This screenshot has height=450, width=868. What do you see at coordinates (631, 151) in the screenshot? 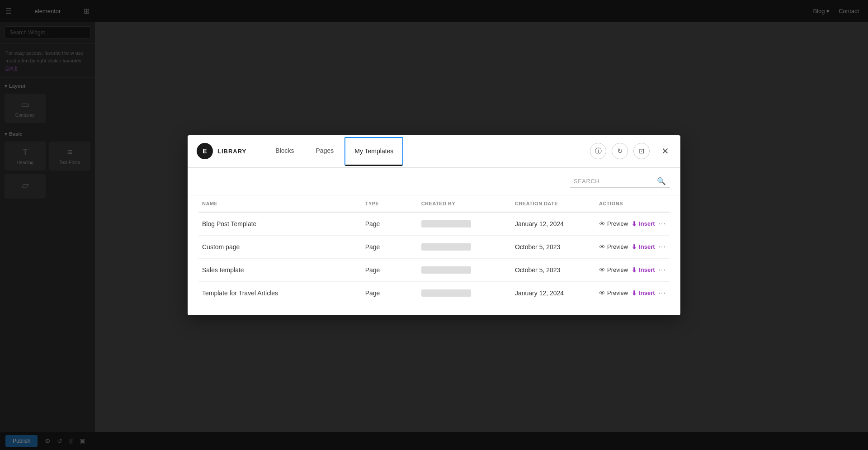
I see `modal-header-actions: ⓘ ↻ ⊡ ✕` at bounding box center [631, 151].